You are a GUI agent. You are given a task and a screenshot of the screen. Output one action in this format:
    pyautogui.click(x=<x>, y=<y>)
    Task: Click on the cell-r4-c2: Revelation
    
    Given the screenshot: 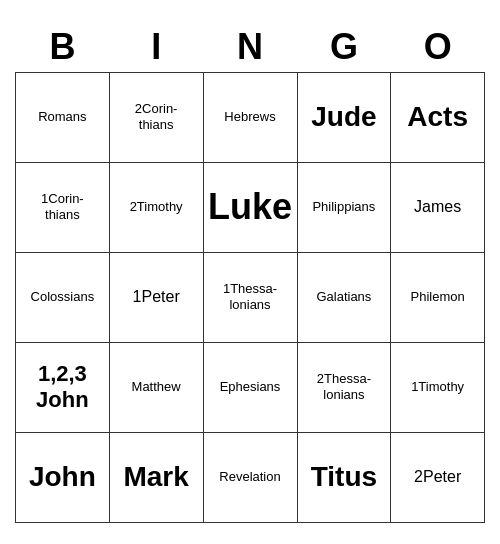 What is the action you would take?
    pyautogui.click(x=250, y=477)
    